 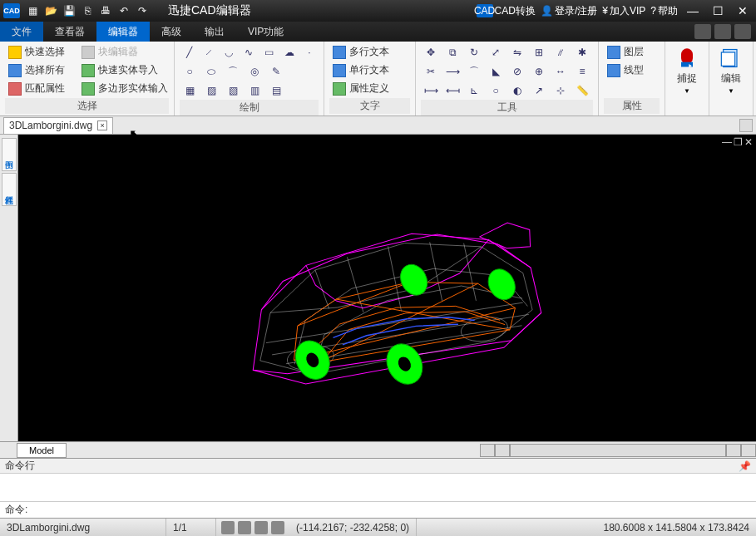 I want to click on entityimport-button: 快速实体导入, so click(x=120, y=70).